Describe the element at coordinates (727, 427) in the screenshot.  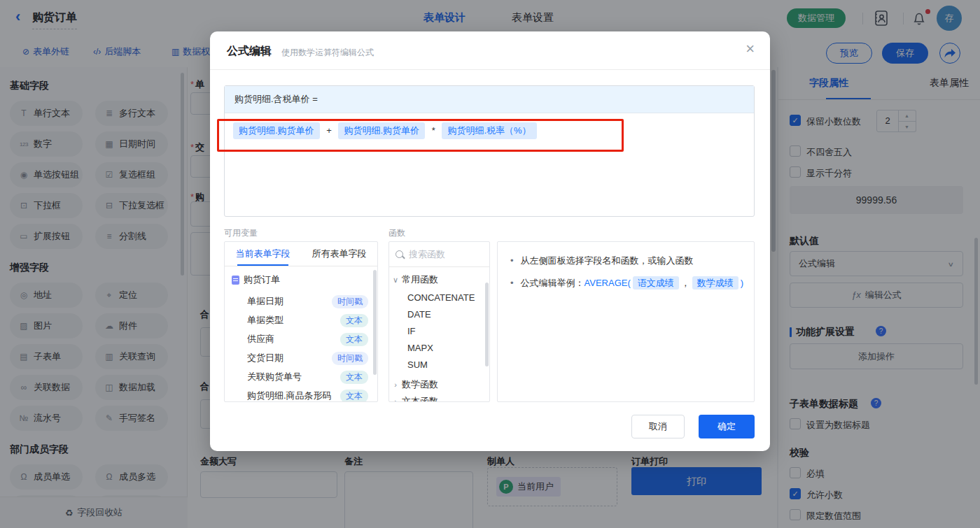
I see `confirm-button: 确定` at that location.